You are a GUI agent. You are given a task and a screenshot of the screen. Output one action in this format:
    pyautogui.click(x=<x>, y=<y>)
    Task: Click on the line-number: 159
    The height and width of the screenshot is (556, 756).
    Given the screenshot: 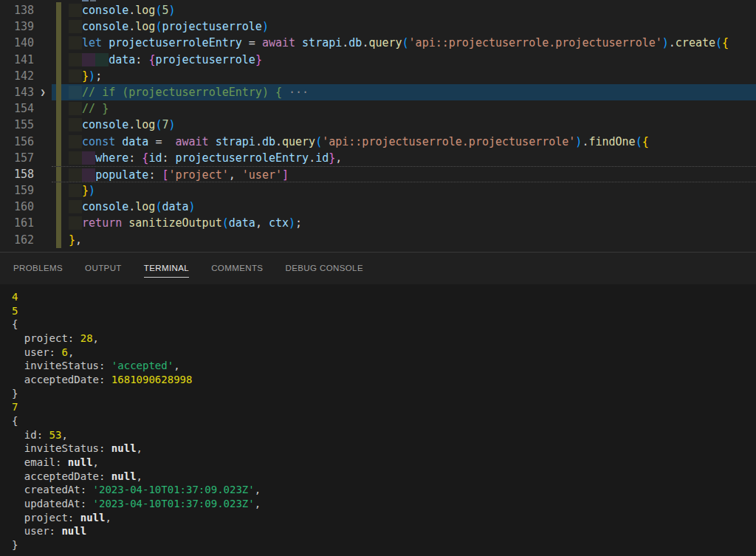 What is the action you would take?
    pyautogui.click(x=17, y=191)
    